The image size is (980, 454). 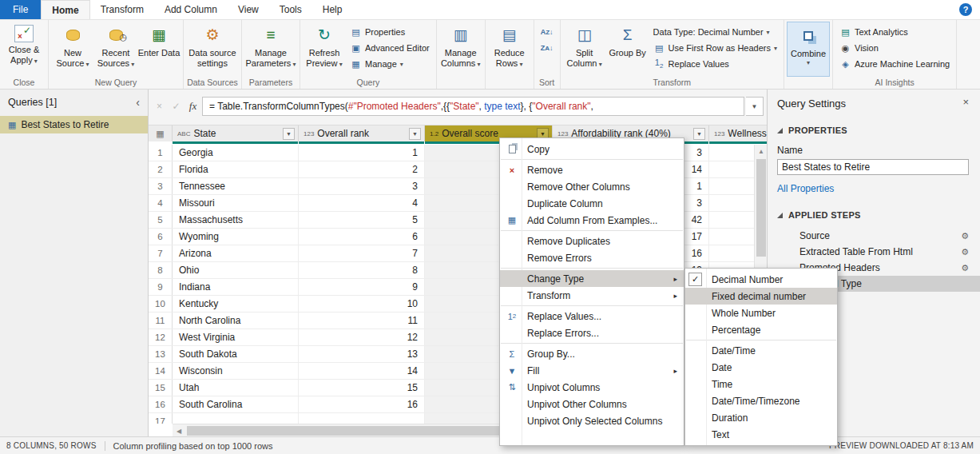 What do you see at coordinates (161, 270) in the screenshot?
I see `row-number: 8` at bounding box center [161, 270].